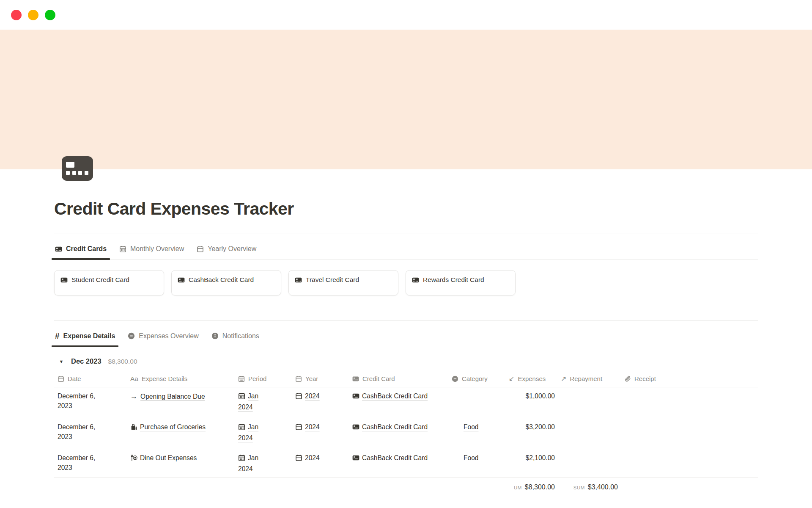  Describe the element at coordinates (235, 340) in the screenshot. I see `tab-notifications: Notifications` at that location.